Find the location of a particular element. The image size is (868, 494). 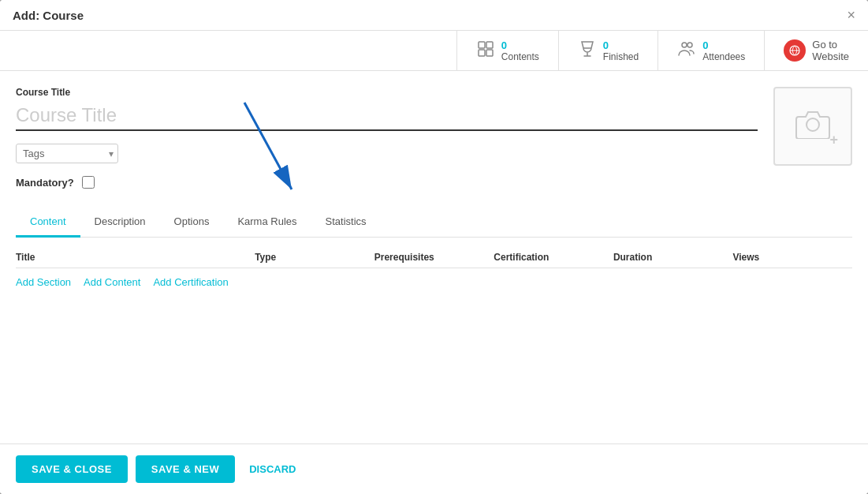

mandatory-label: Mandatory? is located at coordinates (45, 183).